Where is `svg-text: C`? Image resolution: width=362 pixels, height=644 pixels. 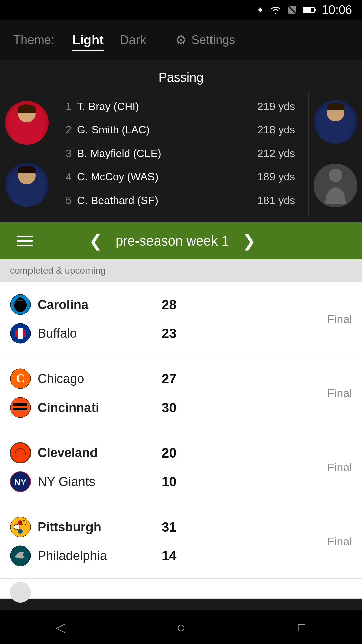 svg-text: C is located at coordinates (20, 378).